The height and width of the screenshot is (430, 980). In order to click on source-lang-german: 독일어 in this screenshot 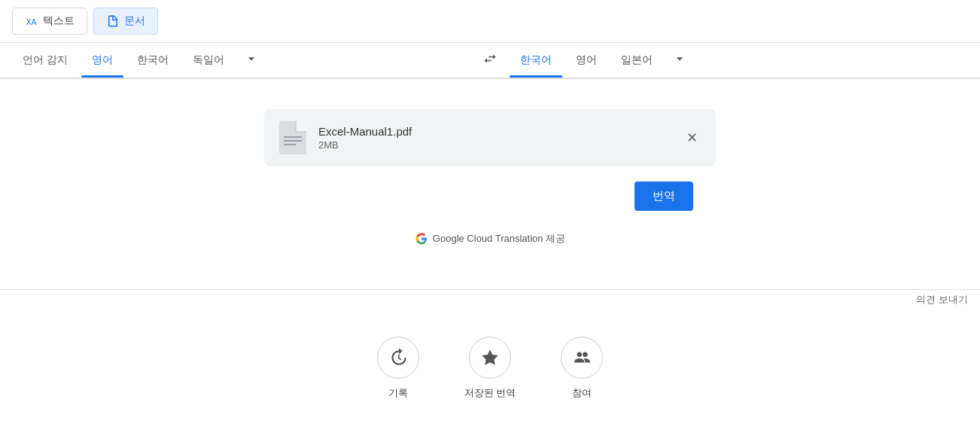, I will do `click(208, 60)`.